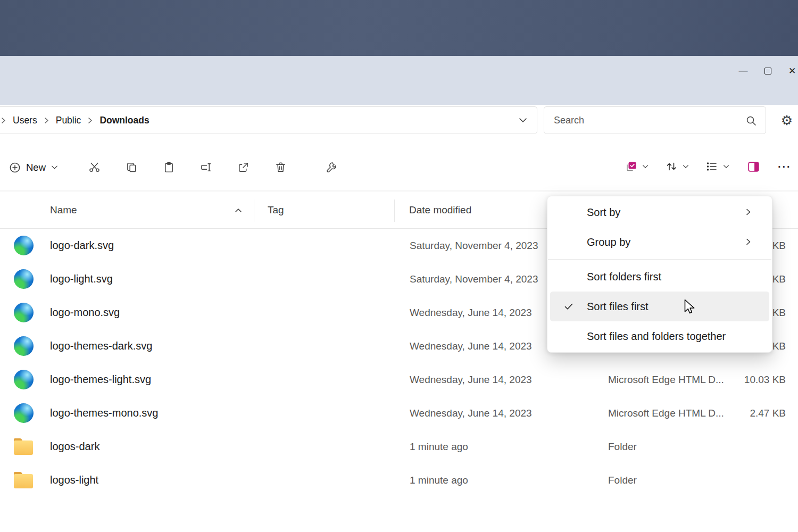  What do you see at coordinates (331, 168) in the screenshot?
I see `tools-button` at bounding box center [331, 168].